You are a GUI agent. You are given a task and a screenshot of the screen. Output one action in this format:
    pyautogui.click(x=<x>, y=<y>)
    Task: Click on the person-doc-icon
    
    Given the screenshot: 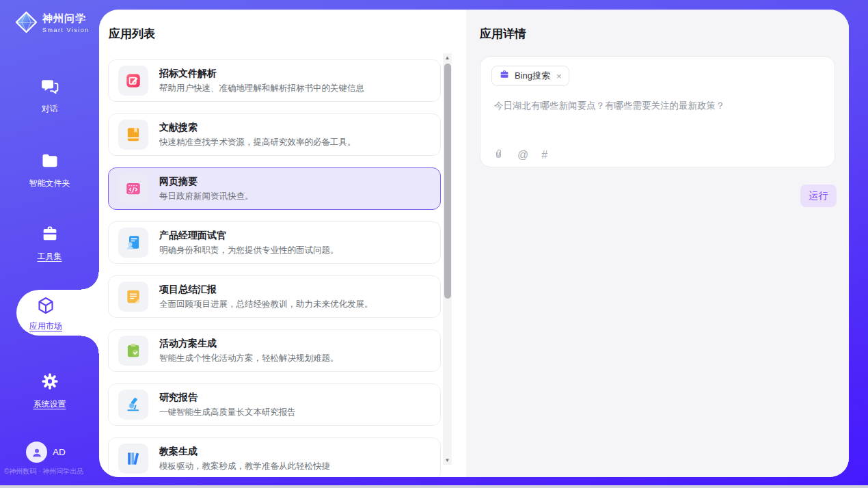 What is the action you would take?
    pyautogui.click(x=133, y=243)
    